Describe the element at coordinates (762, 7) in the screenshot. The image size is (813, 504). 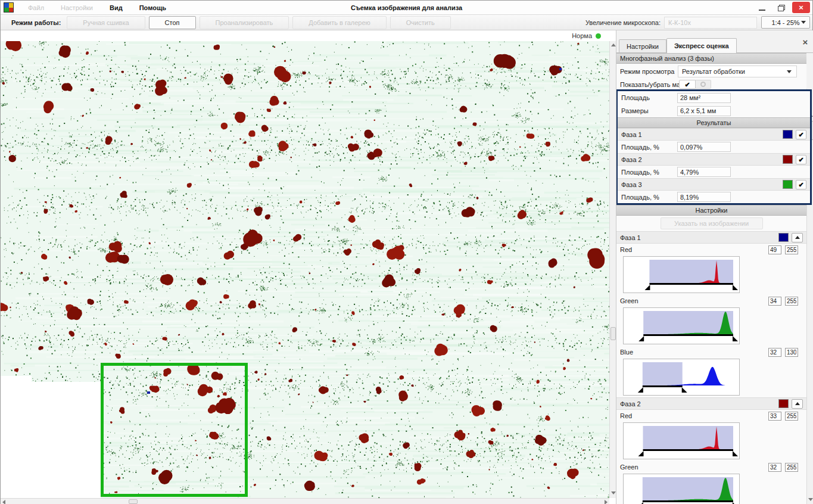
I see `minimize-button` at that location.